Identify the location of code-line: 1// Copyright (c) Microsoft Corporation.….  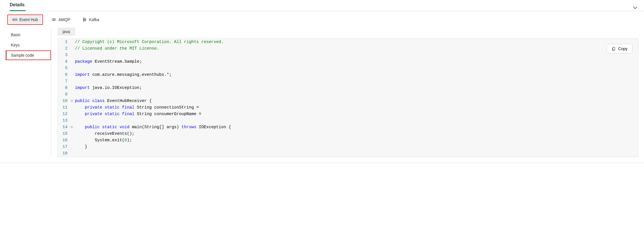
(348, 42).